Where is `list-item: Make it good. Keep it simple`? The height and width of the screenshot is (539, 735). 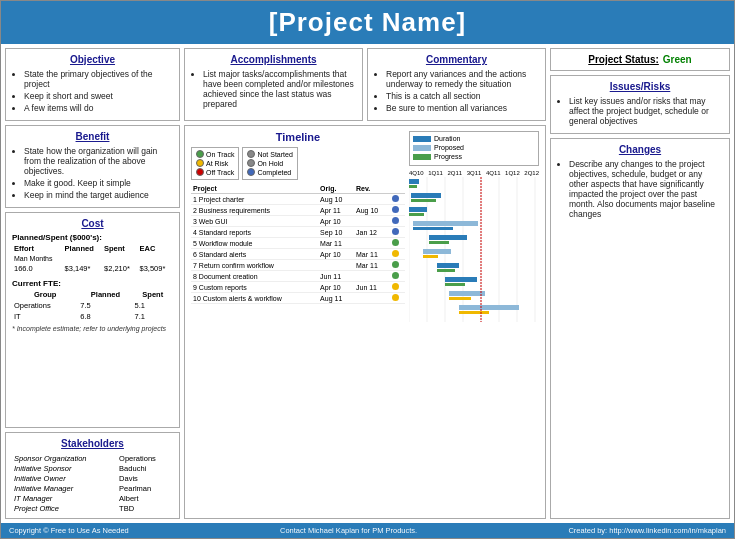
list-item: Make it good. Keep it simple is located at coordinates (98, 183).